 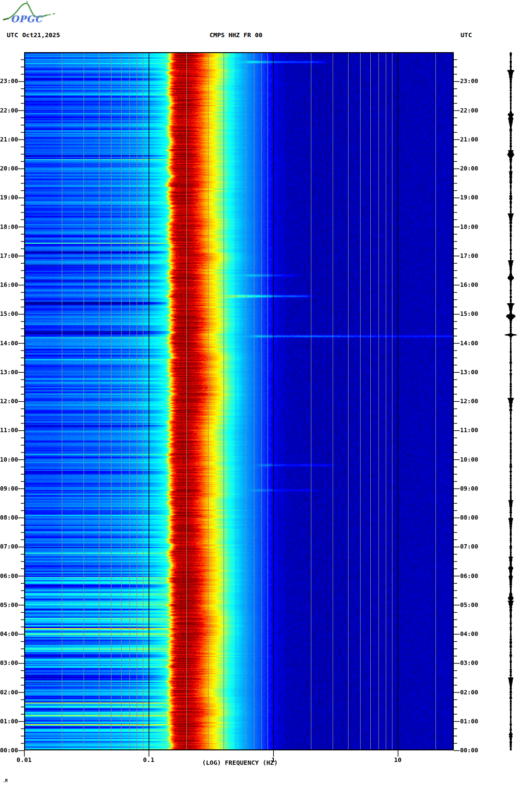 I want to click on freq-tick-label: 10, so click(x=398, y=760).